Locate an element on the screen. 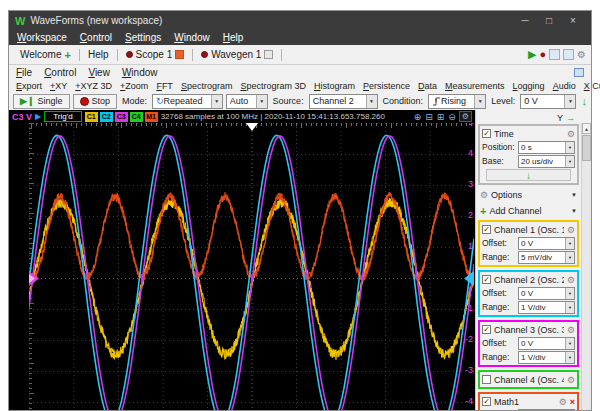 The height and width of the screenshot is (411, 600). channel4-checkbox is located at coordinates (486, 380).